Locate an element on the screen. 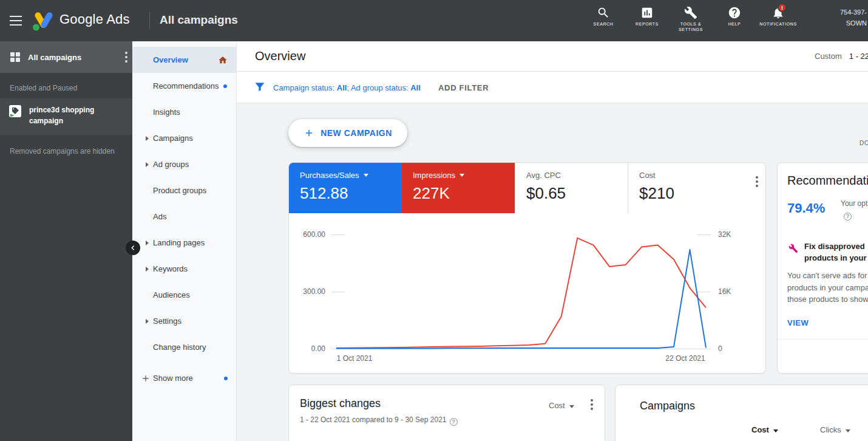 Image resolution: width=868 pixels, height=441 pixels. recommendations-card: Recommendations 79.4% Your optimization … is located at coordinates (822, 268).